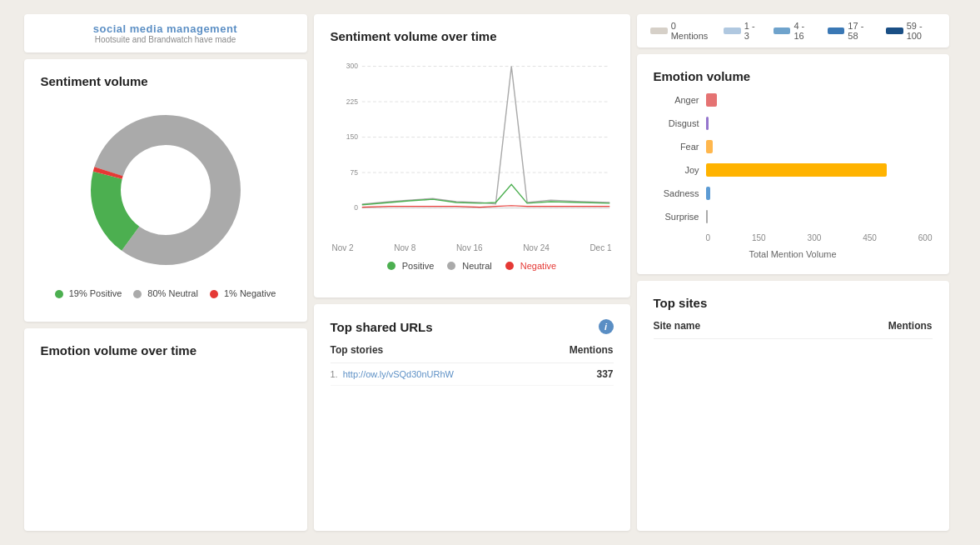 The width and height of the screenshot is (980, 545). I want to click on info-icon: i, so click(606, 327).